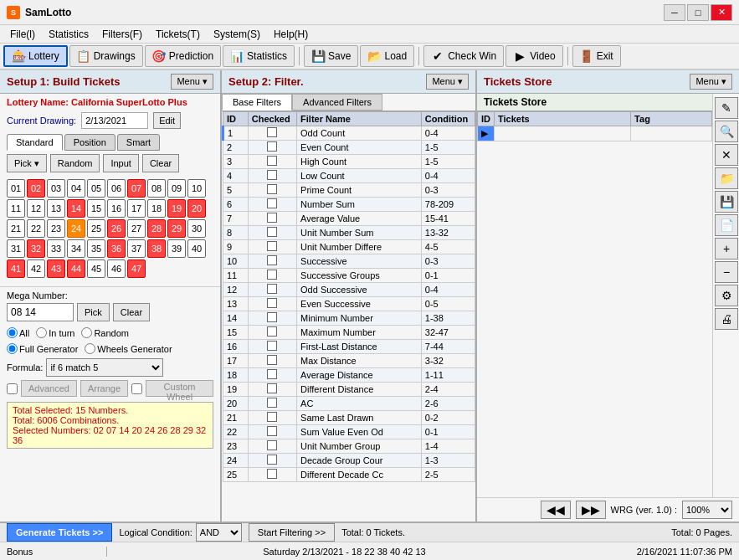  I want to click on filter-table-row: 17 Max Distance 3-32, so click(350, 362).